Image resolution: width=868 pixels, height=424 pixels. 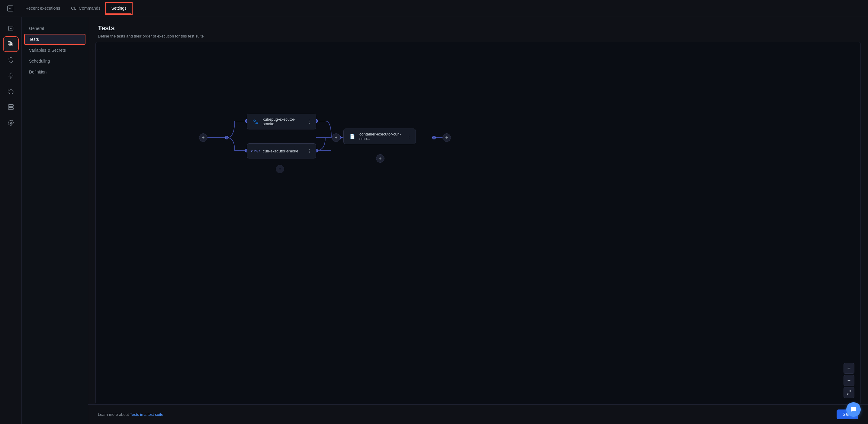 I want to click on tab-cli-commands: CLI Commands, so click(x=86, y=8).